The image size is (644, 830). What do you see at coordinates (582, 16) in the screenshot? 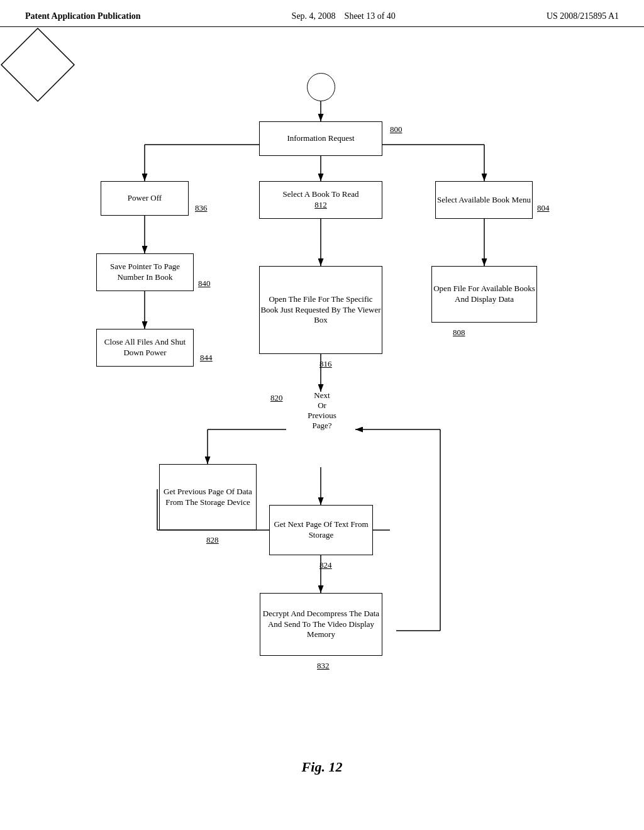
I see `patent-number: US 2008/215895 A1` at bounding box center [582, 16].